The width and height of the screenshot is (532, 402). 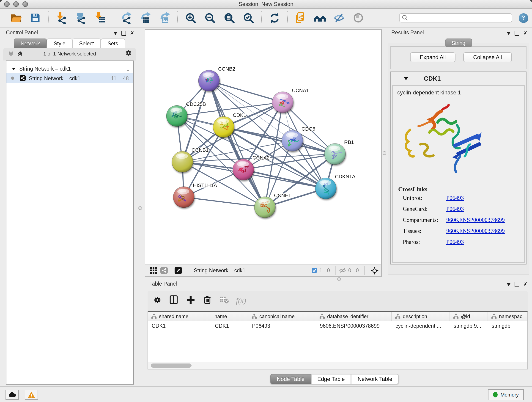 I want to click on node-RB1: RB1, so click(x=339, y=152).